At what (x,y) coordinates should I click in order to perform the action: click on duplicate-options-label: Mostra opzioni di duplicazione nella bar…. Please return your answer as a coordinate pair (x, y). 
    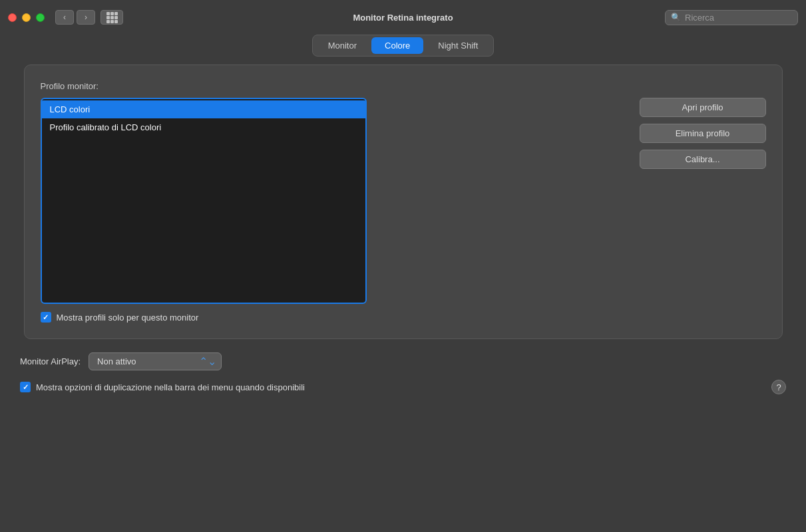
    Looking at the image, I should click on (170, 387).